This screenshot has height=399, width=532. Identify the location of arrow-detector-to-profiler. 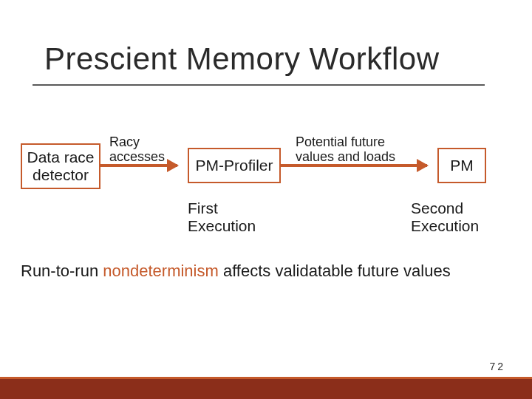
(139, 166).